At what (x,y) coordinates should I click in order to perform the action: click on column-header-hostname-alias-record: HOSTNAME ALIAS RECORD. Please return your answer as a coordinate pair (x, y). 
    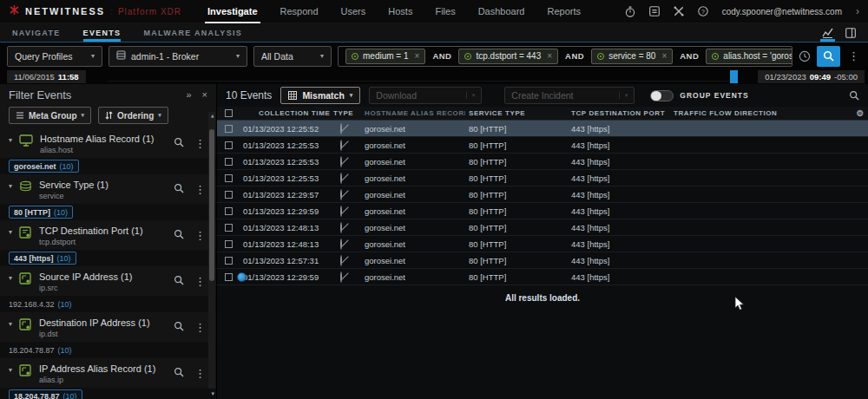
    Looking at the image, I should click on (413, 113).